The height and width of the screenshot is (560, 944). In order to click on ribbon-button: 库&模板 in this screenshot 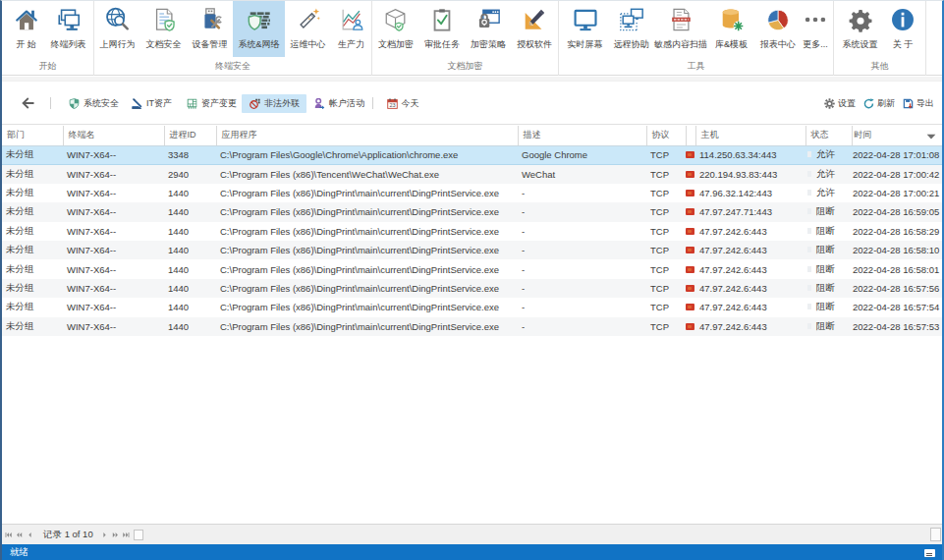, I will do `click(731, 29)`.